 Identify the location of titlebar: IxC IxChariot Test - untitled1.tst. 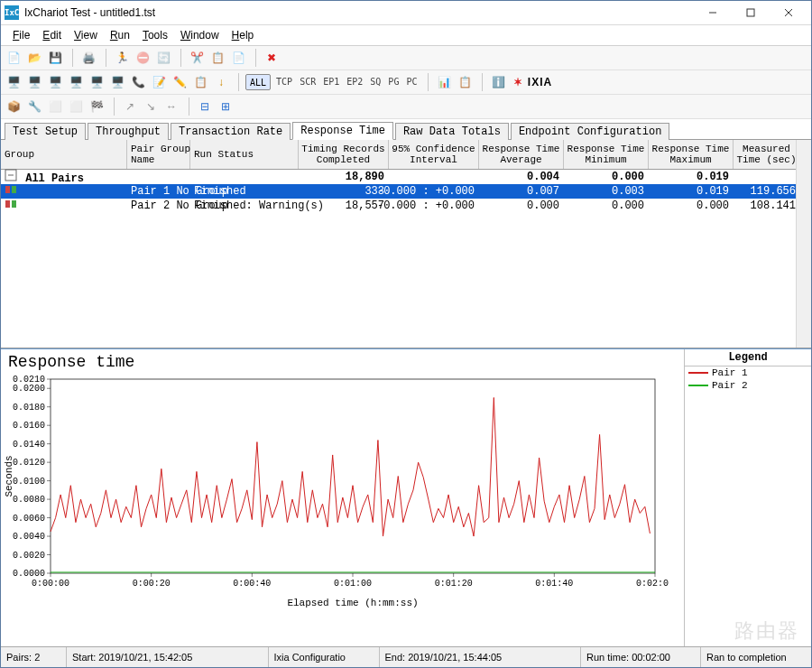
(406, 13).